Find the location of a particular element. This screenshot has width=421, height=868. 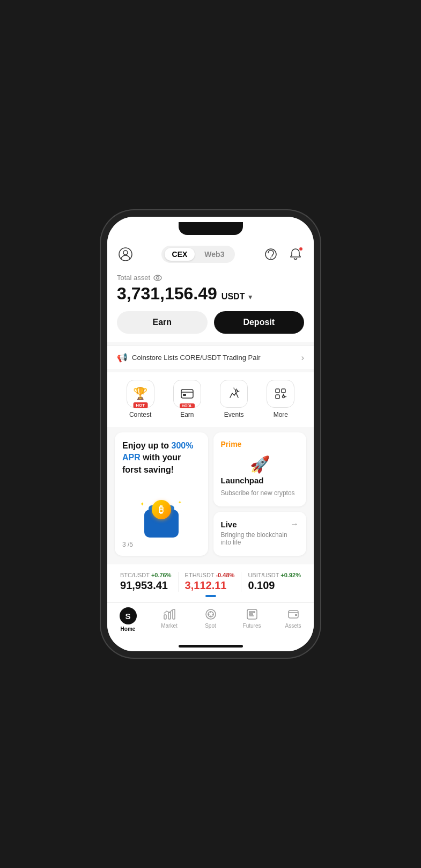

ubit-ticker: UBIT/USDT +0.92% 0.109 is located at coordinates (275, 582).